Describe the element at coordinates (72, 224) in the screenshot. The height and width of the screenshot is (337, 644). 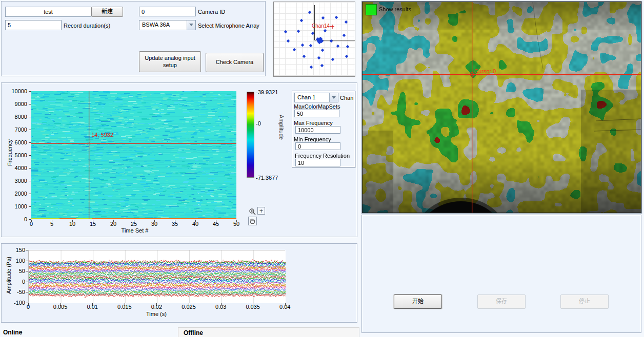
I see `tick-label: 10` at that location.